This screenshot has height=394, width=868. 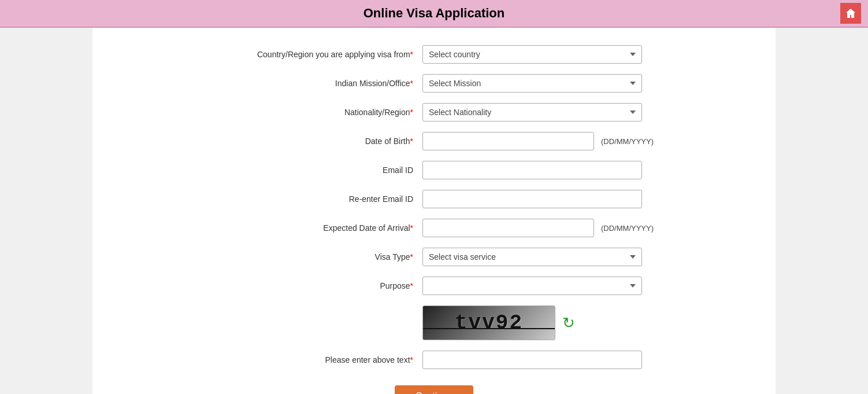 I want to click on continue-row: Continue, so click(x=434, y=390).